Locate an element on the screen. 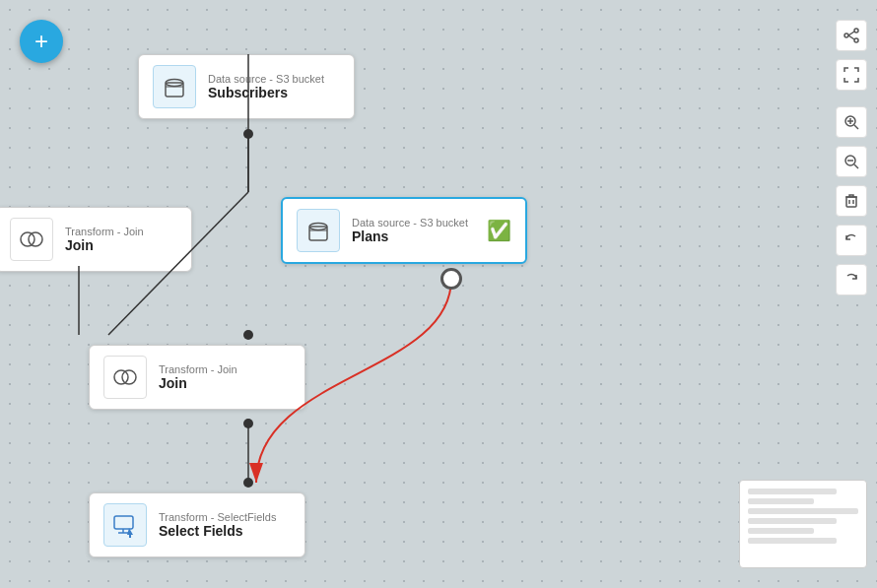  plans-node: Data source - S3 bucket Plans ✅ is located at coordinates (404, 230).